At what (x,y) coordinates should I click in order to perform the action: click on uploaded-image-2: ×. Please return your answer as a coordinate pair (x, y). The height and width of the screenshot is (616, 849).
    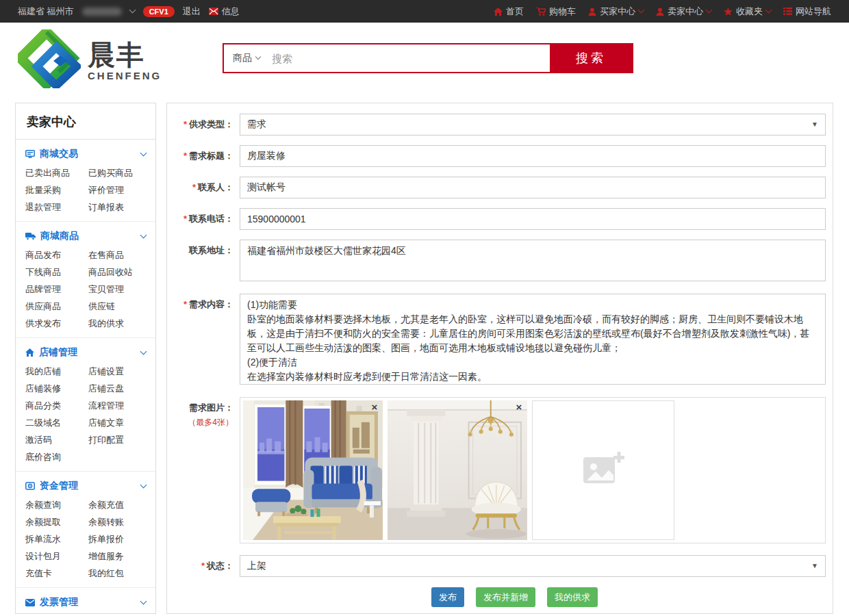
    Looking at the image, I should click on (457, 470).